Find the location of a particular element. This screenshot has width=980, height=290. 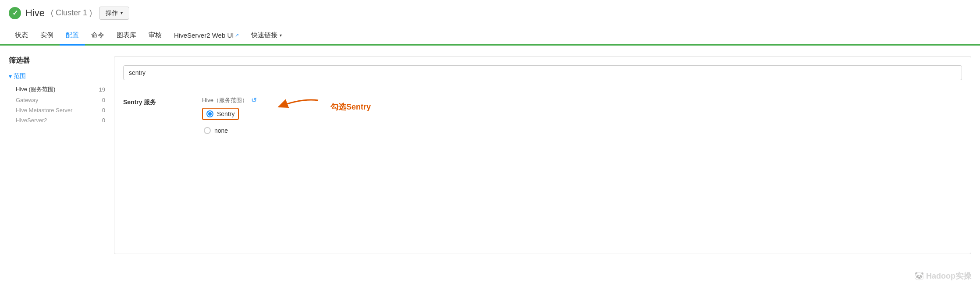

nav-item-audit: 审核 is located at coordinates (155, 35).